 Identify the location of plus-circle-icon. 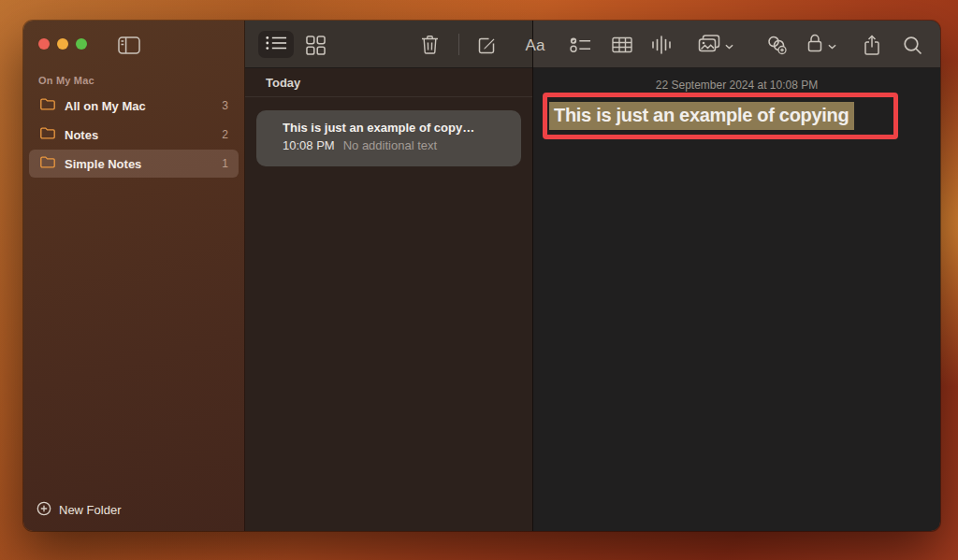
(44, 510).